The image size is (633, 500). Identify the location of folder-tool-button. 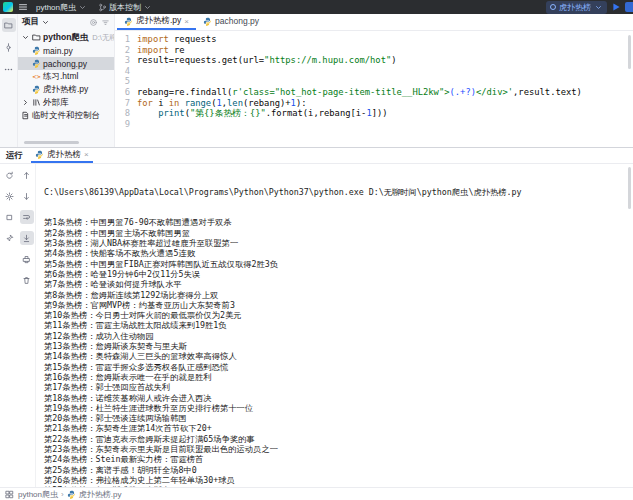
(9, 25).